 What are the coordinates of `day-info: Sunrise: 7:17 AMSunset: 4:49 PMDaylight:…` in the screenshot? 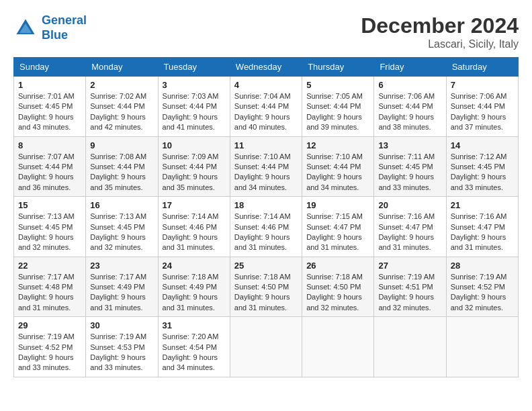 It's located at (122, 293).